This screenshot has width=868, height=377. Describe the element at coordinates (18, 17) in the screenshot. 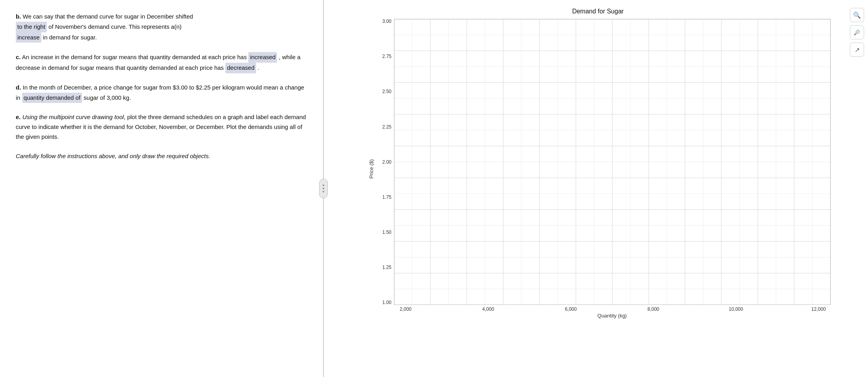

I see `section-b-label: b.` at that location.